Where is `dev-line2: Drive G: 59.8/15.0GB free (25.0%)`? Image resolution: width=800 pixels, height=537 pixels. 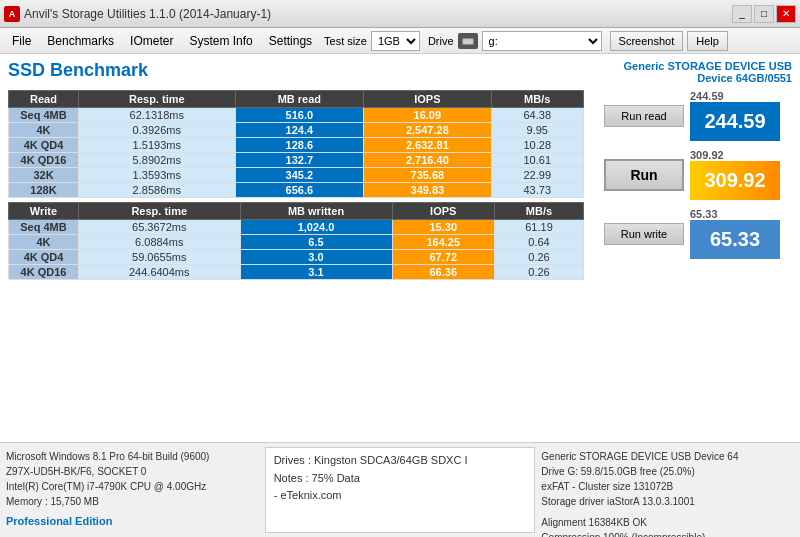 dev-line2: Drive G: 59.8/15.0GB free (25.0%) is located at coordinates (668, 472).